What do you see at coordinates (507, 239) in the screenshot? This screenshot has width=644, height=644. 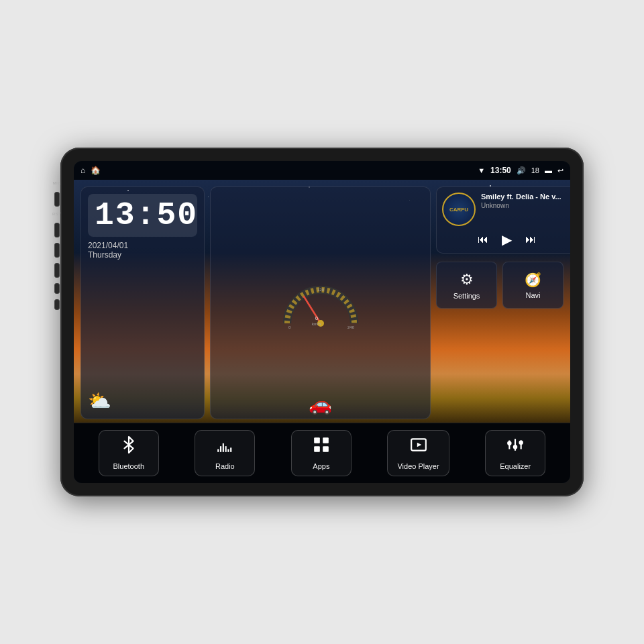 I see `play-button: ▶` at bounding box center [507, 239].